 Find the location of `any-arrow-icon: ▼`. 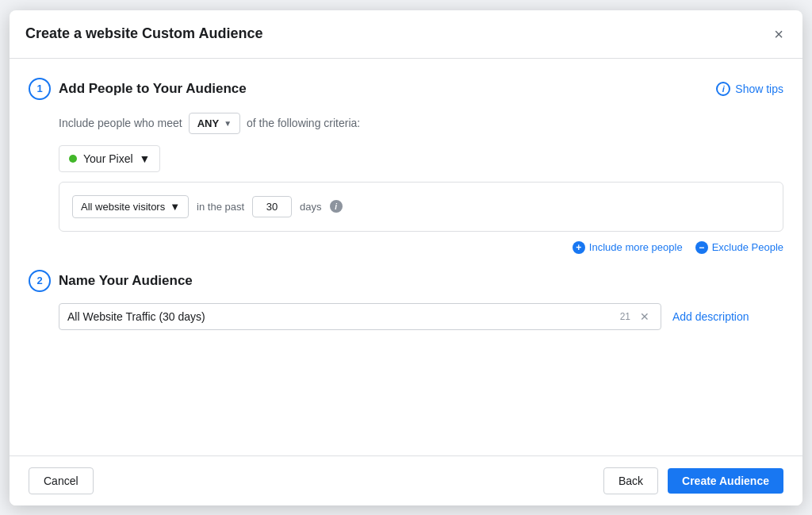

any-arrow-icon: ▼ is located at coordinates (228, 124).